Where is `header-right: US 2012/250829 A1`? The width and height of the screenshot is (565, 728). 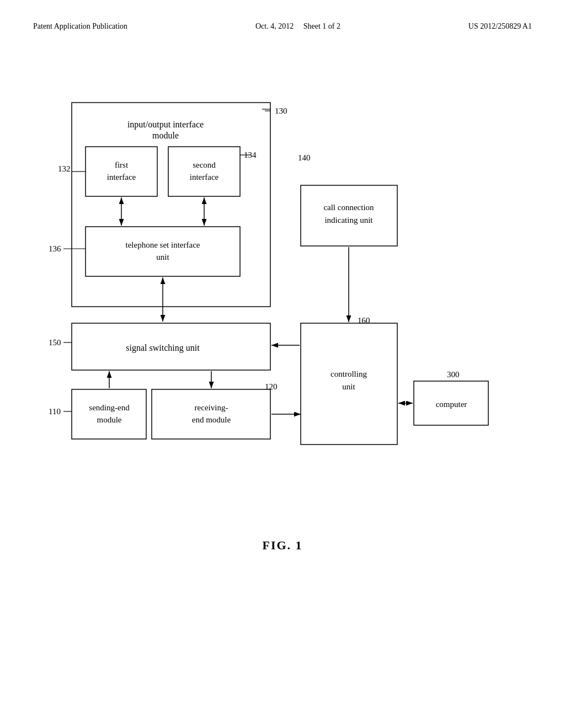
header-right: US 2012/250829 A1 is located at coordinates (500, 26).